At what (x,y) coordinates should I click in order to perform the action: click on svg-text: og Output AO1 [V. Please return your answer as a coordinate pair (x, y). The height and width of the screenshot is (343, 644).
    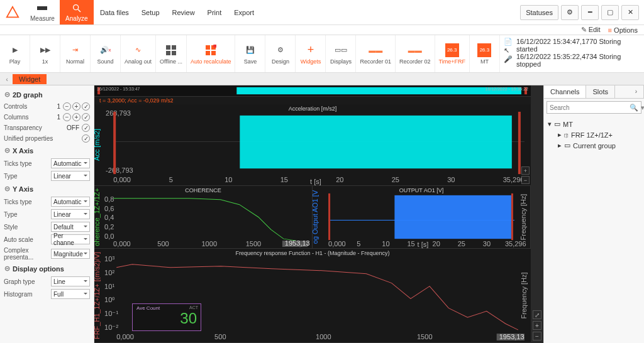
    Looking at the image, I should click on (316, 217).